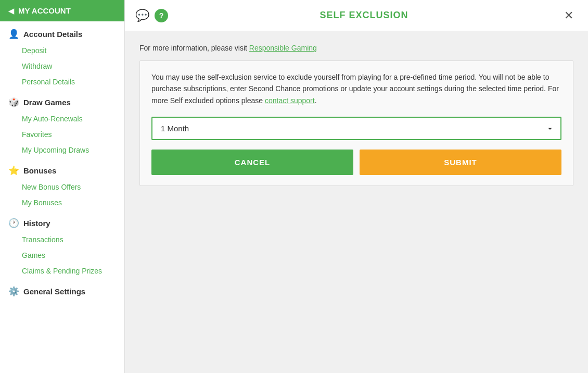 Image resolution: width=588 pixels, height=373 pixels. I want to click on body-paragraph: You may use the self-exclusion service t…, so click(356, 89).